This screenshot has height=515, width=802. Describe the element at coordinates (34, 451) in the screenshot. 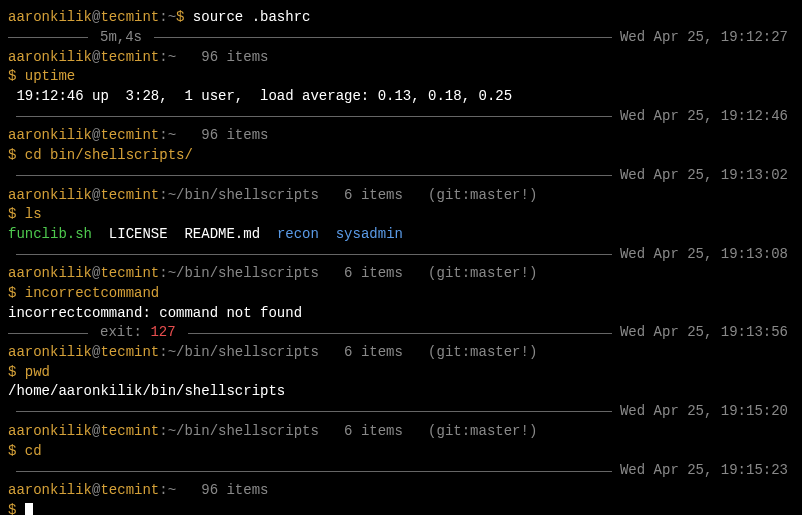

I see `command-text: cd` at that location.